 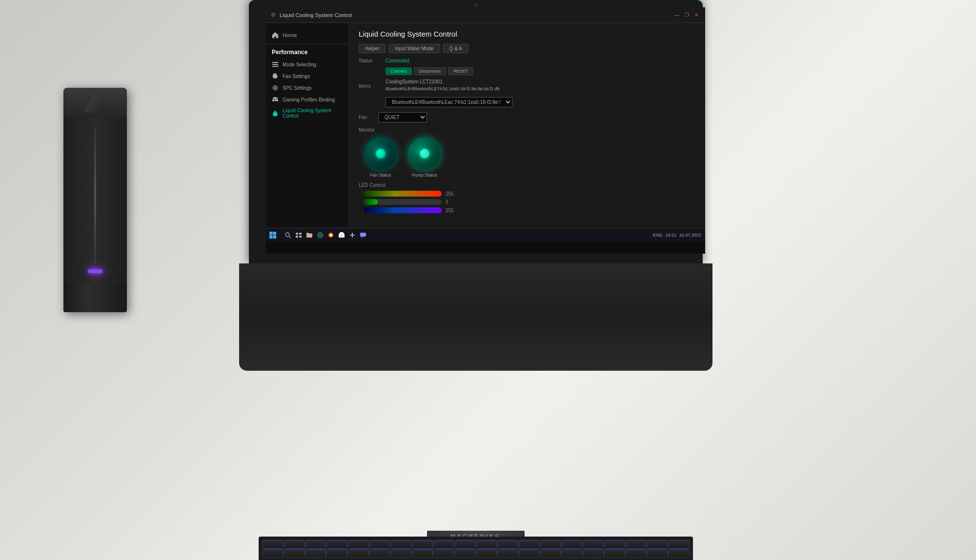 I want to click on sidebar-item-liquid-cooling: Liquid Cooling System Control, so click(x=307, y=113).